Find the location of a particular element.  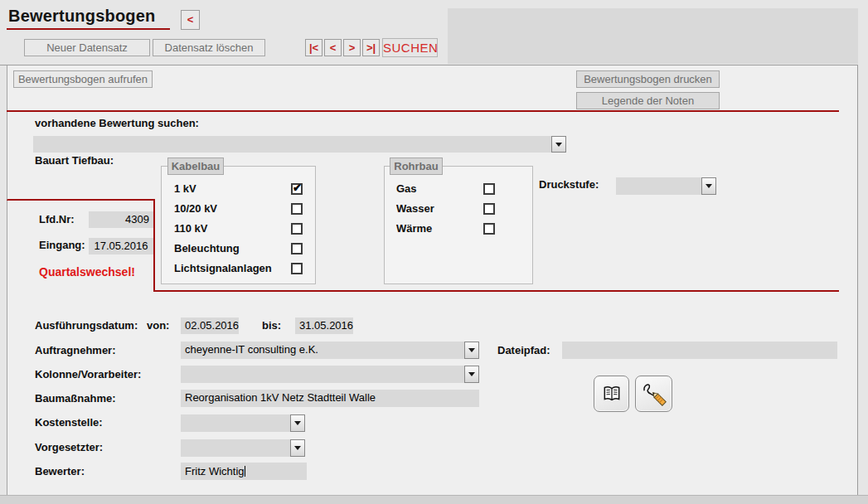

signature-button is located at coordinates (653, 394).